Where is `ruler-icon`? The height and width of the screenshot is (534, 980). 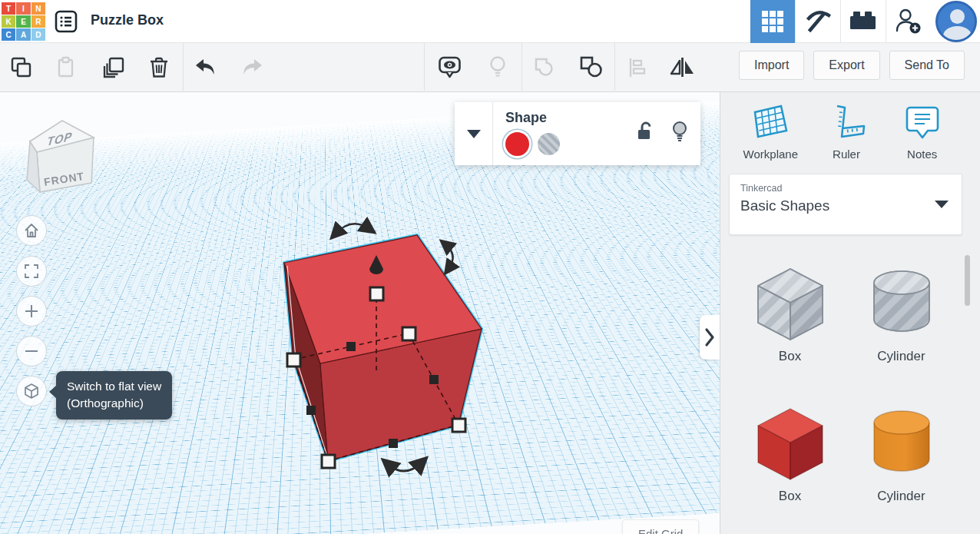 ruler-icon is located at coordinates (846, 122).